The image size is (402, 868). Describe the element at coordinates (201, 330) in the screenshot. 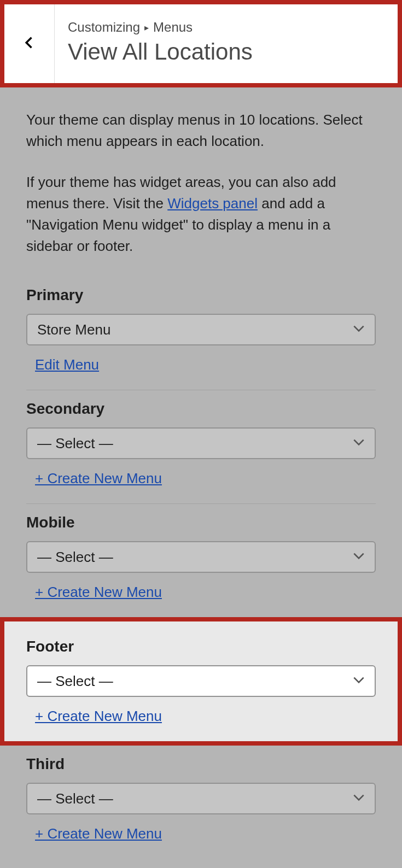

I see `menu-select-primary: Store Menu` at that location.